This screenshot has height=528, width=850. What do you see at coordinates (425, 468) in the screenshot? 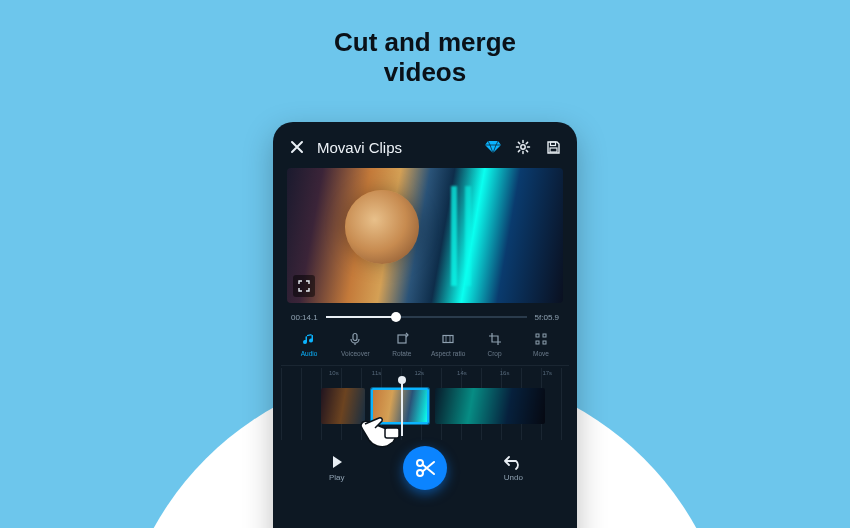
I see `scissors-icon` at bounding box center [425, 468].